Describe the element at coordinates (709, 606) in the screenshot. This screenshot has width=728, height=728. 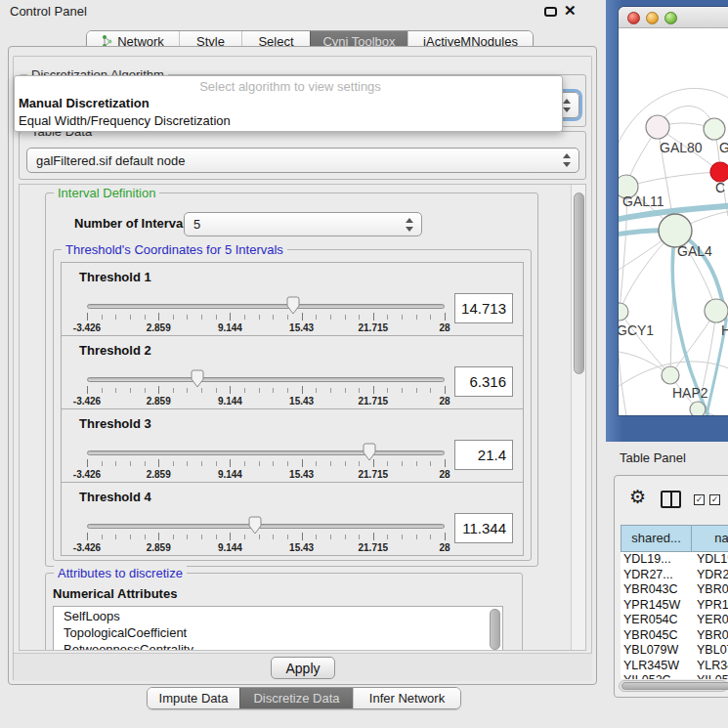
I see `cell: YPR14` at that location.